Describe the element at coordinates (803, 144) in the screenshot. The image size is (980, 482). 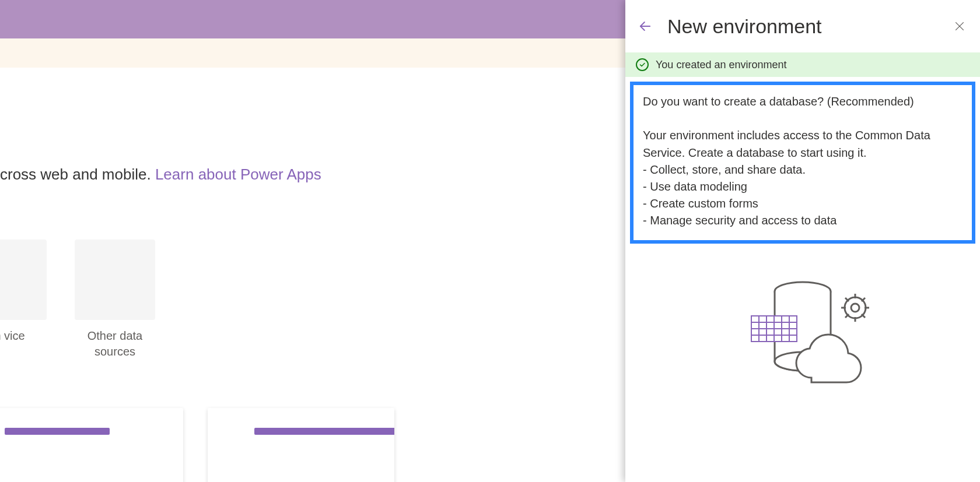
I see `prompt-description: Your environment includes access to the …` at that location.